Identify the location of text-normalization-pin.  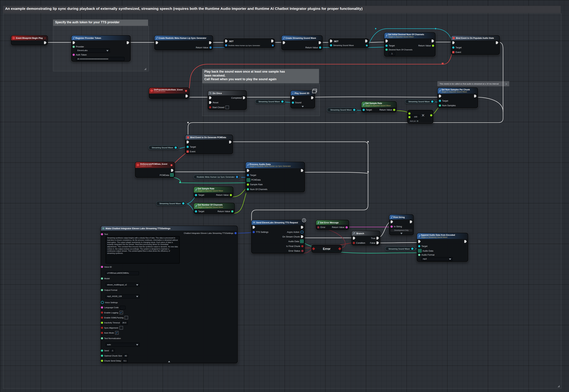
(102, 338).